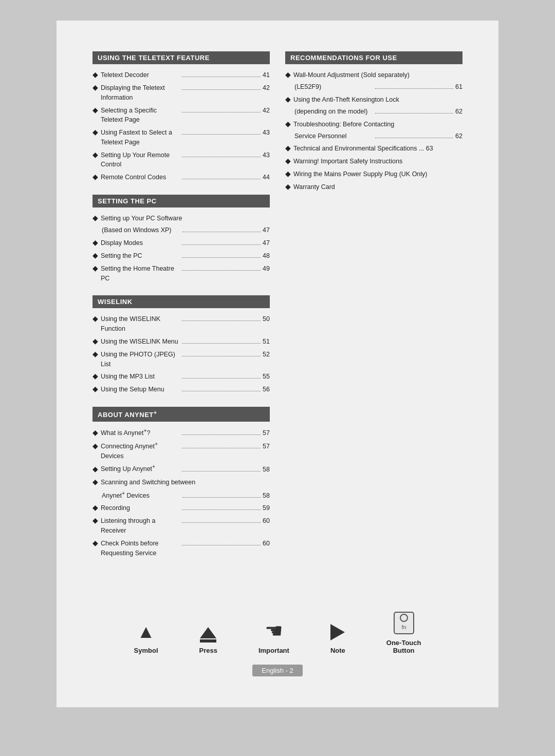 This screenshot has width=555, height=756. Describe the element at coordinates (181, 324) in the screenshot. I see `list-item: ◆ Using the WISELINK Function 50` at that location.